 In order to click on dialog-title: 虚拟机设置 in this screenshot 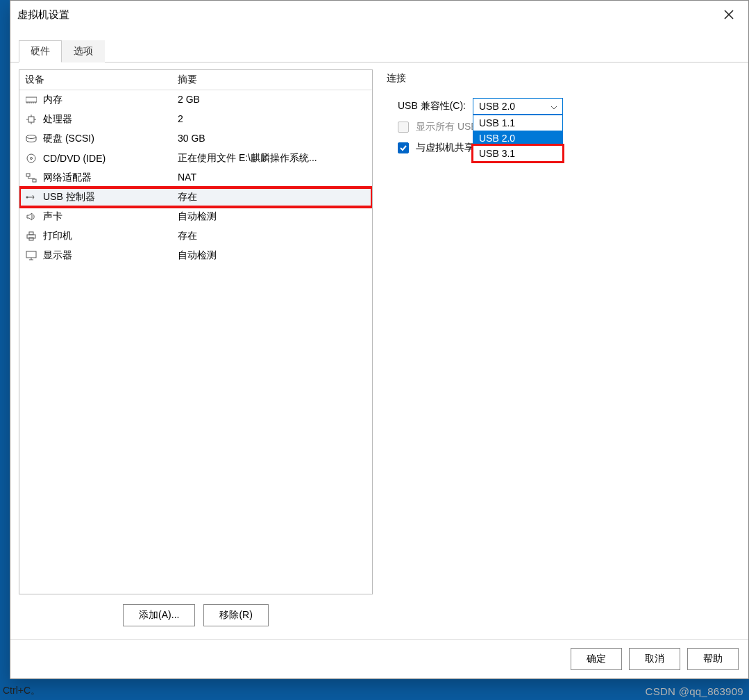, I will do `click(43, 15)`.